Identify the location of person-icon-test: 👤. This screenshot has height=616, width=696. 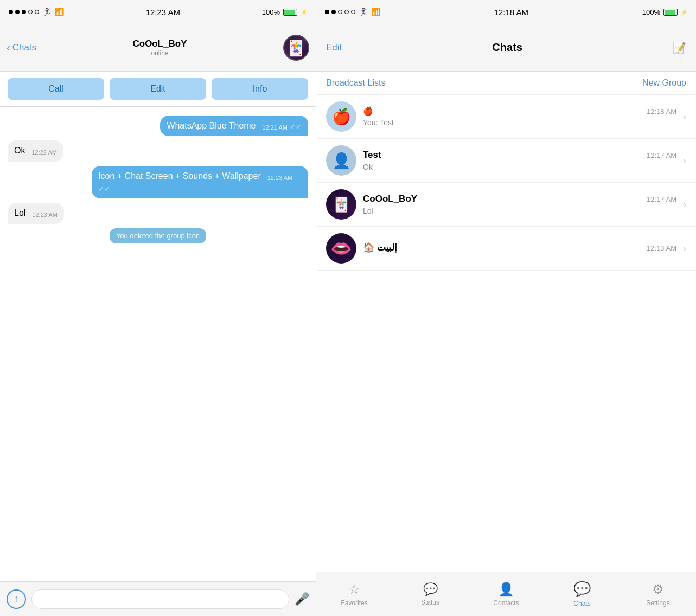
(342, 161).